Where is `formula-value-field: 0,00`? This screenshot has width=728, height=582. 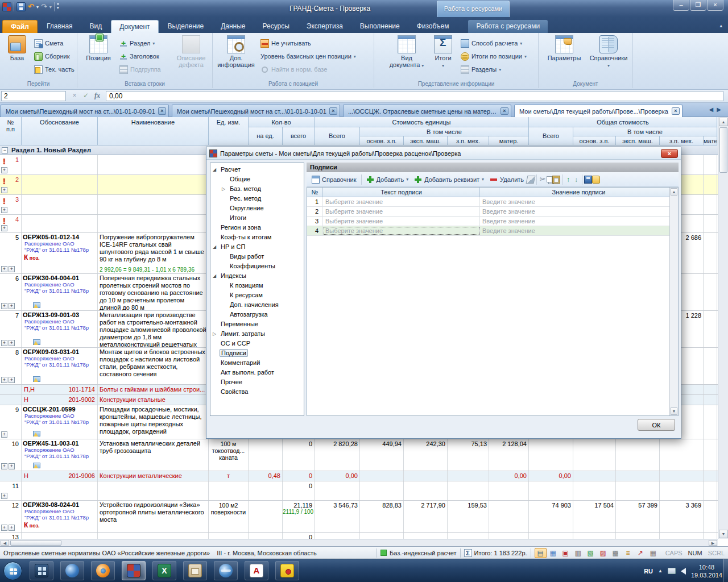
formula-value-field: 0,00 is located at coordinates (415, 96).